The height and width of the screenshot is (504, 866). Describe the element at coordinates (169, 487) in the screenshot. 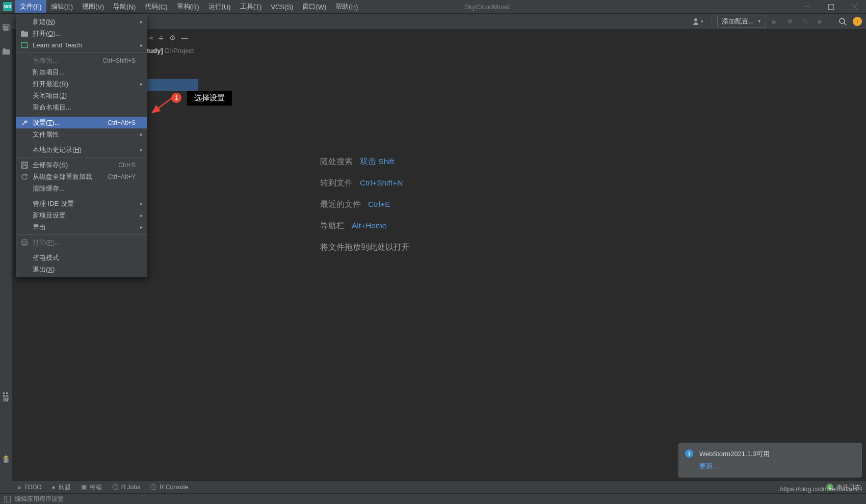

I see `bottom-tab-r-console: ⓡR Console` at that location.